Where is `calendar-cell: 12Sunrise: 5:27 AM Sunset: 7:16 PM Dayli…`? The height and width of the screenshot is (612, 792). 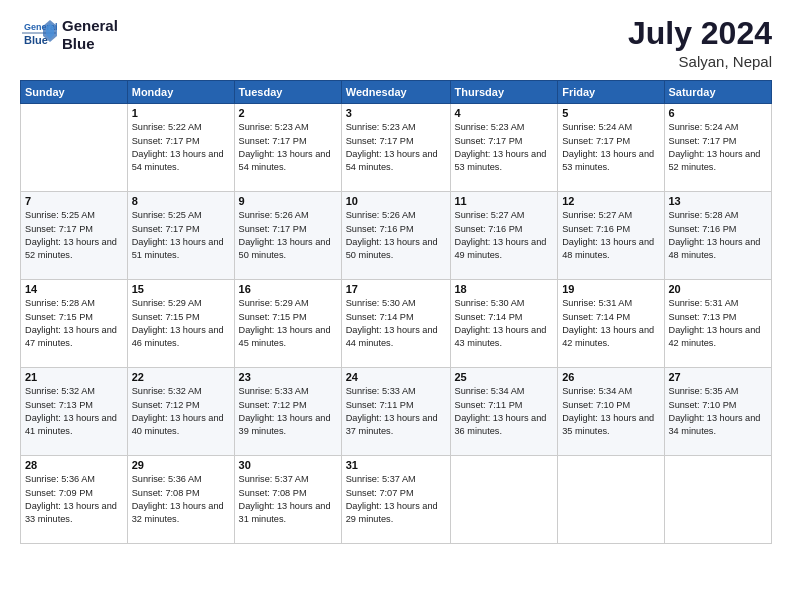
calendar-cell: 12Sunrise: 5:27 AM Sunset: 7:16 PM Dayli… is located at coordinates (611, 236).